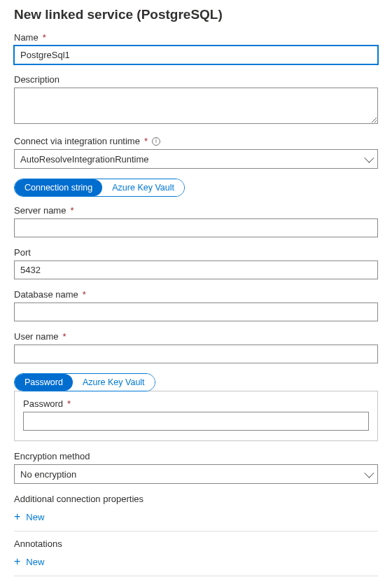 The width and height of the screenshot is (392, 584). What do you see at coordinates (196, 474) in the screenshot?
I see `encryption-select: No encryption` at bounding box center [196, 474].